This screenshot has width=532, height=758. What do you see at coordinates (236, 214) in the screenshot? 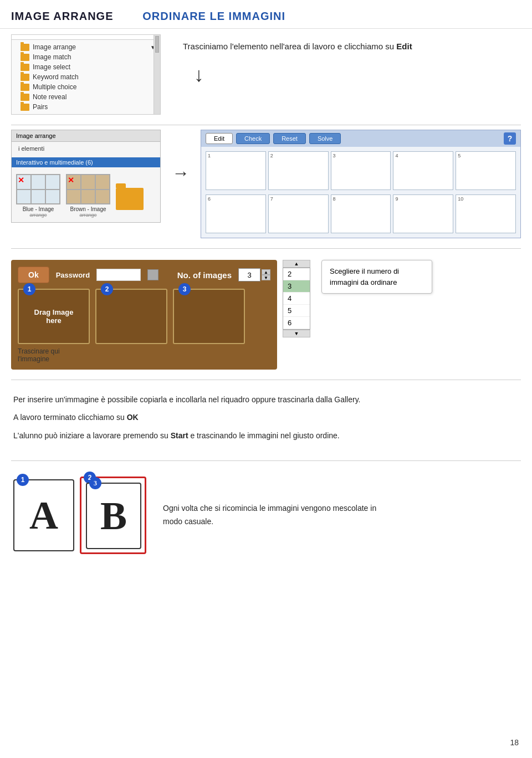
I see `image-cell-6: 6` at bounding box center [236, 214].